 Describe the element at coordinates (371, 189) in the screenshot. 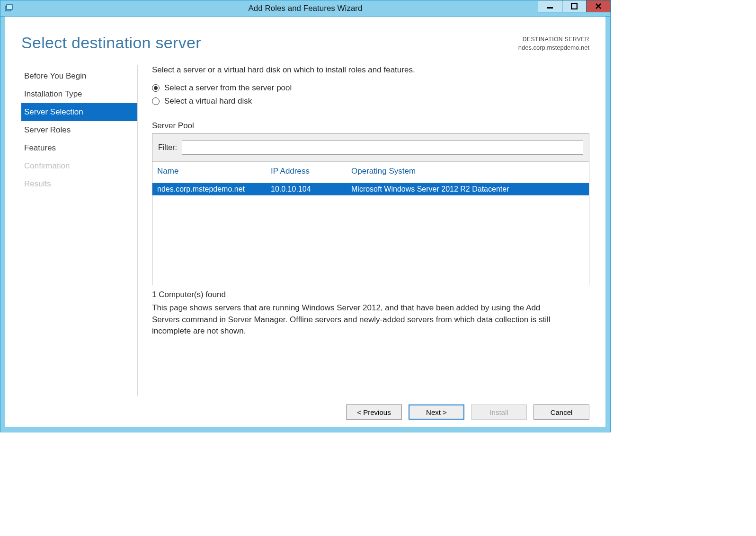

I see `table-row: ndes.corp.mstepdemo.net 10.0.10.104 Micr…` at that location.